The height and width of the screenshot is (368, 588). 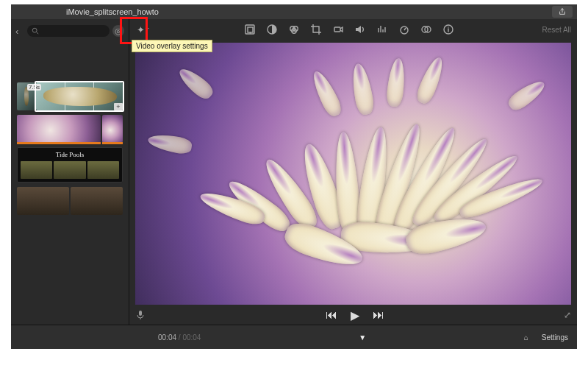 What do you see at coordinates (191, 337) in the screenshot?
I see `total-time: 00:04` at bounding box center [191, 337].